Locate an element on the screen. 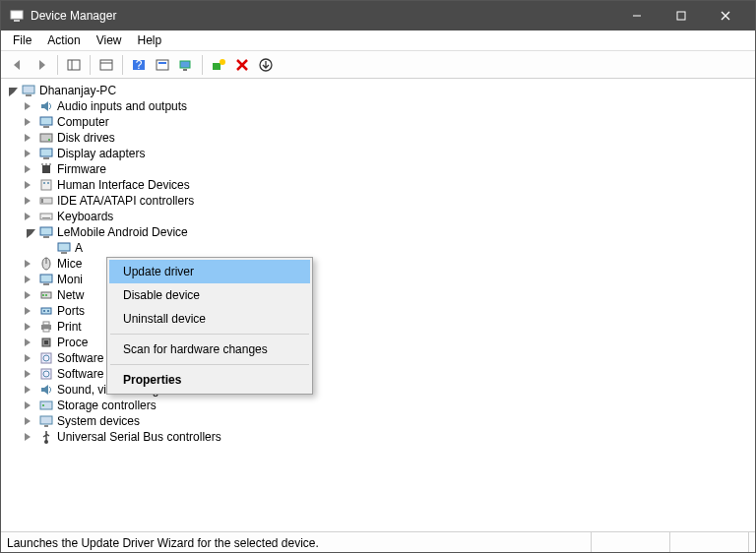 The height and width of the screenshot is (553, 756). properties-button is located at coordinates (106, 65).